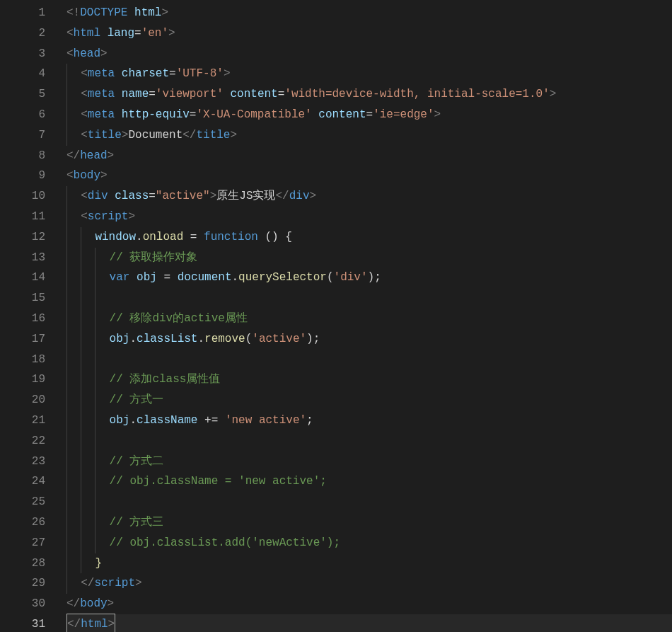 This screenshot has height=632, width=672. What do you see at coordinates (369, 522) in the screenshot?
I see `code-line: // 方式三` at bounding box center [369, 522].